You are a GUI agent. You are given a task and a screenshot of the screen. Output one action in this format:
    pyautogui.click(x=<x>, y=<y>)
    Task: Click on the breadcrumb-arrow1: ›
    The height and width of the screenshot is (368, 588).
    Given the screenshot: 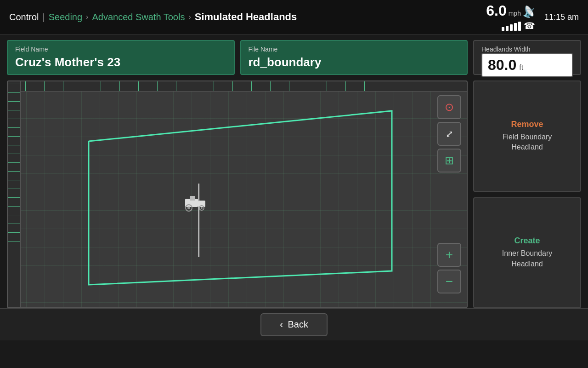 What is the action you would take?
    pyautogui.click(x=87, y=17)
    